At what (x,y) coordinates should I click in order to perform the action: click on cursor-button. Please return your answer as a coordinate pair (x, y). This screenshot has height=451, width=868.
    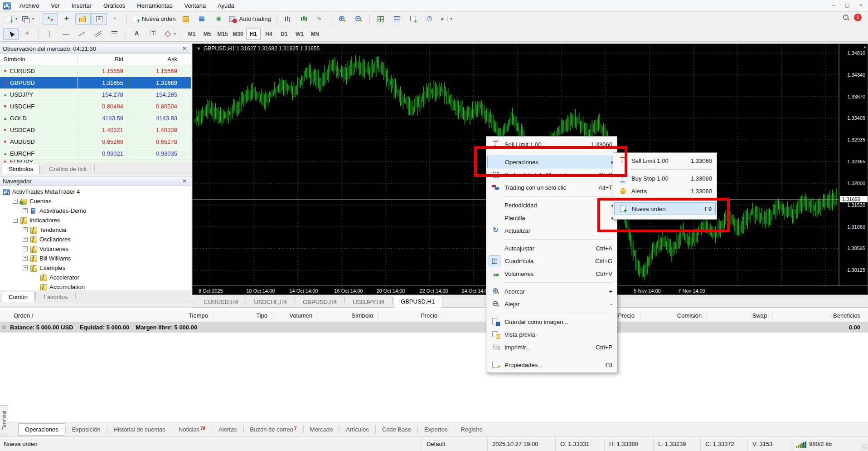
    Looking at the image, I should click on (11, 34).